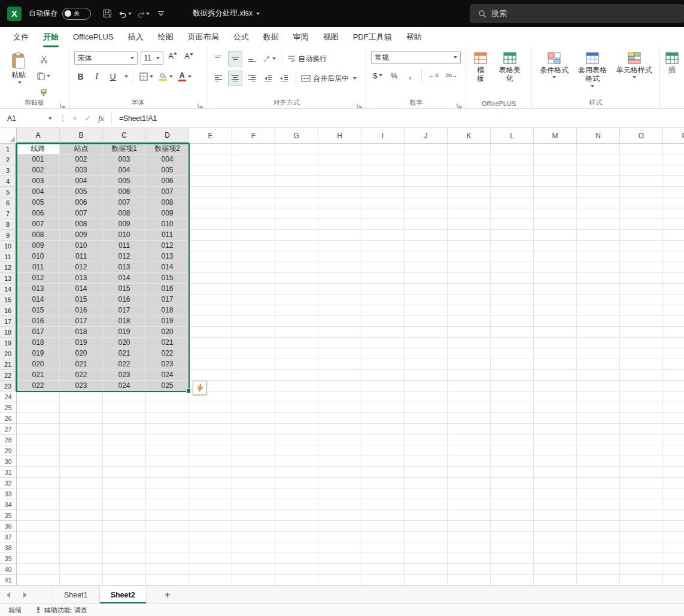 The height and width of the screenshot is (616, 684). I want to click on cell-B32, so click(81, 483).